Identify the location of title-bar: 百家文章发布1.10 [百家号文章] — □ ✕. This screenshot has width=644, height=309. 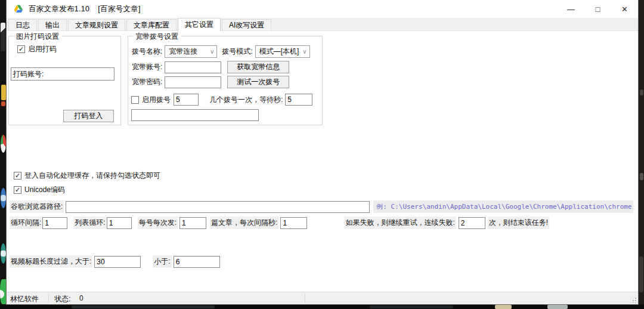
(322, 9).